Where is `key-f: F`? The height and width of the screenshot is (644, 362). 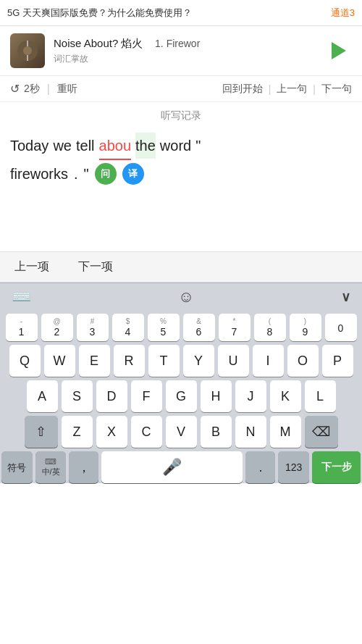
key-f: F is located at coordinates (146, 396).